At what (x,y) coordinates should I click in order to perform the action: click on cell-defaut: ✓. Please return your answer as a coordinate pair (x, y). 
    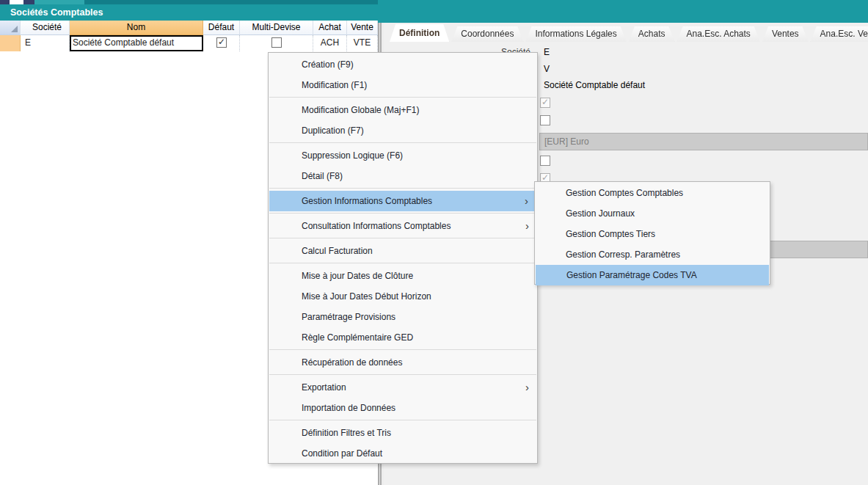
    Looking at the image, I should click on (222, 43).